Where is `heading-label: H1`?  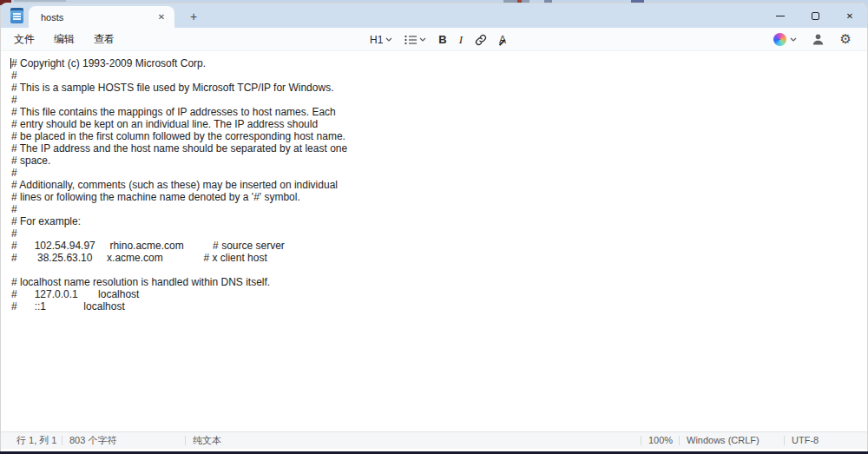 heading-label: H1 is located at coordinates (377, 40).